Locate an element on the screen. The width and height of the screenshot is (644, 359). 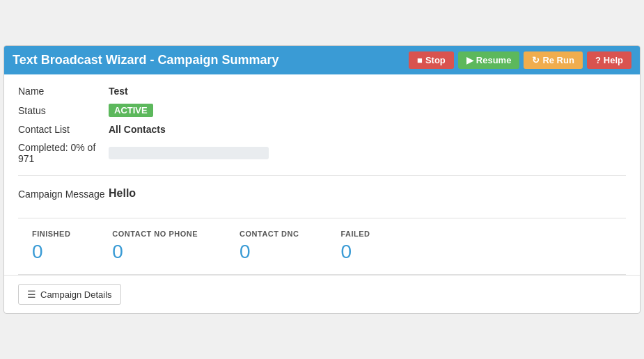
stat-label: FAILED is located at coordinates (355, 234).